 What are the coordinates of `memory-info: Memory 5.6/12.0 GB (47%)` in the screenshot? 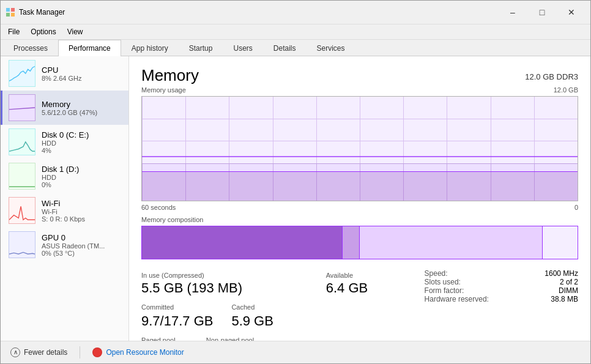 It's located at (70, 108).